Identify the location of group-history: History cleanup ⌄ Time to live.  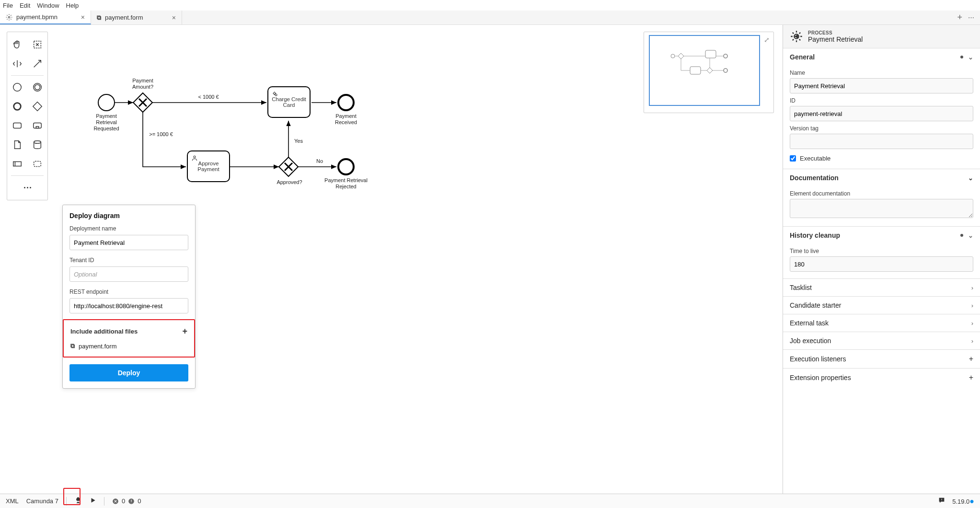
(882, 252).